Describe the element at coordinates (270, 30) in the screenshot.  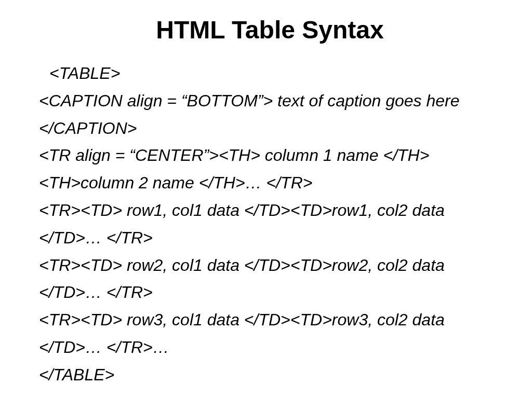
I see `slide-title: HTML Table Syntax` at that location.